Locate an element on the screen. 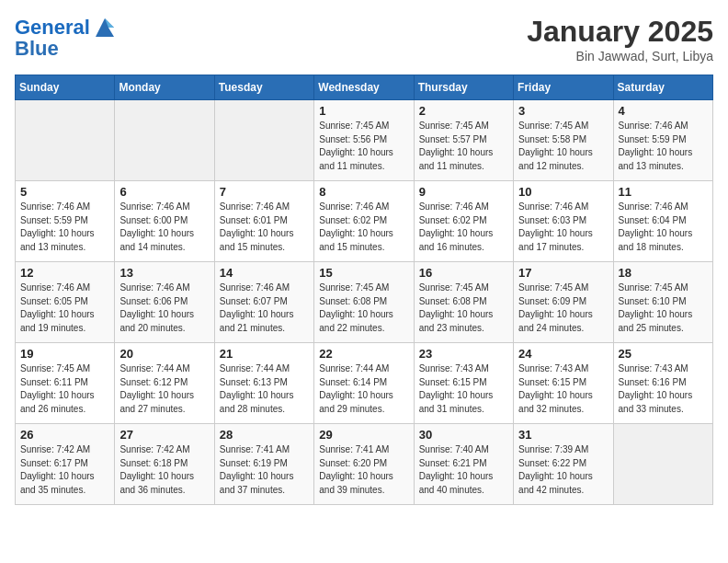 The height and width of the screenshot is (563, 728). day-number: 1 is located at coordinates (364, 110).